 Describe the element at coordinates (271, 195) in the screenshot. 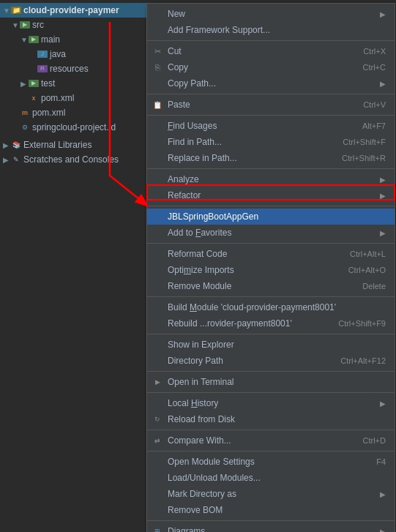

I see `menu-item-refactor: Refactor ▶` at that location.